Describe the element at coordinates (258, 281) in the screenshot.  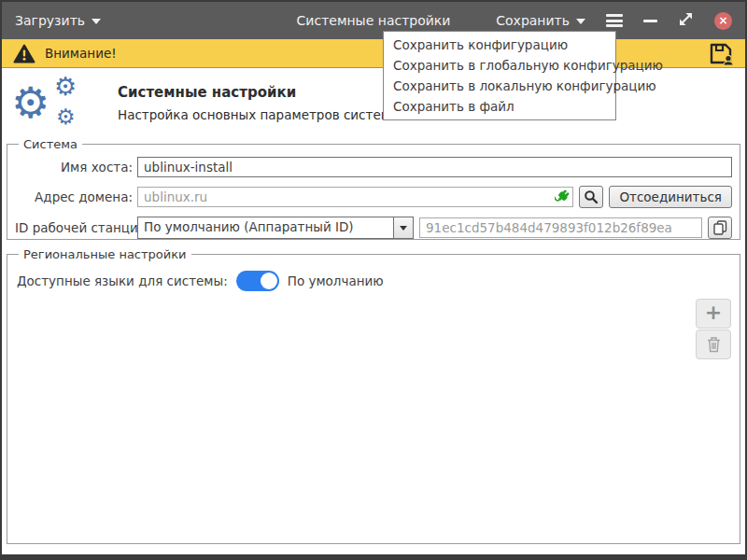
I see `languages-default-toggle` at that location.